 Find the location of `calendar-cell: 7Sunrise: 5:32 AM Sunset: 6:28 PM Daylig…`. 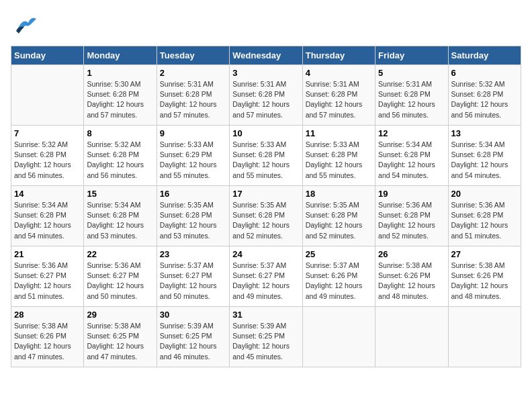

calendar-cell: 7Sunrise: 5:32 AM Sunset: 6:28 PM Daylig… is located at coordinates (48, 156).